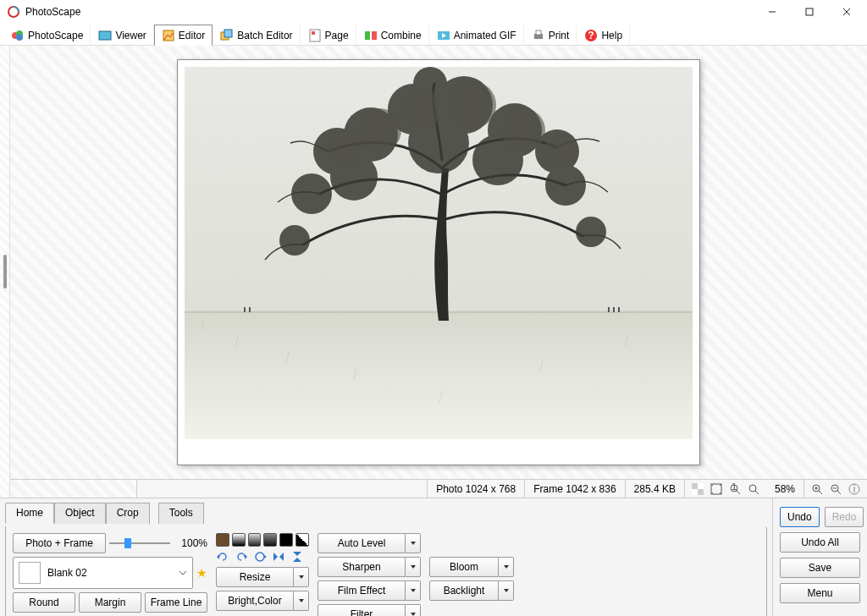 The height and width of the screenshot is (616, 867). I want to click on btn-label: Undo All, so click(820, 542).